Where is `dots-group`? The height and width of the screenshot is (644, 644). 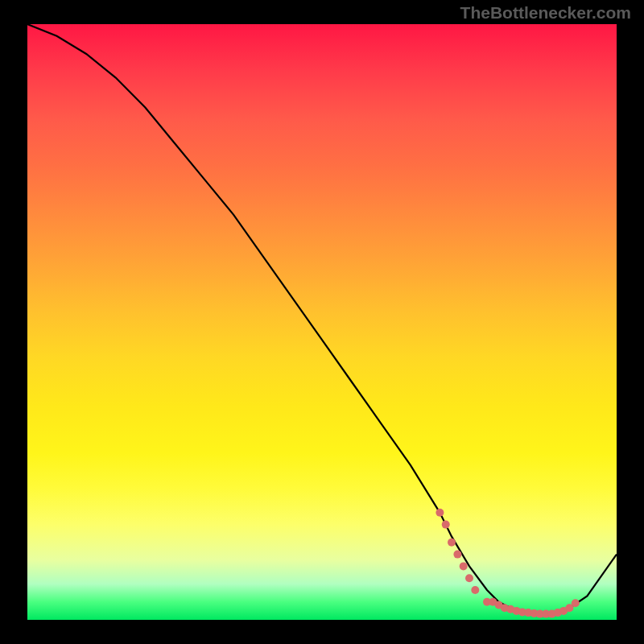 dots-group is located at coordinates (507, 564).